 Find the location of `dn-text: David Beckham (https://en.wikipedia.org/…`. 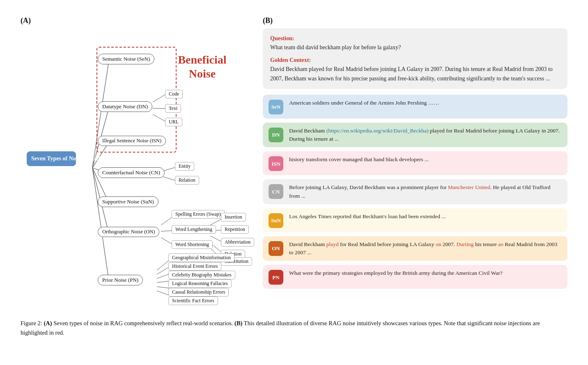

dn-text: David Beckham (https://en.wikipedia.org/… is located at coordinates (425, 135).